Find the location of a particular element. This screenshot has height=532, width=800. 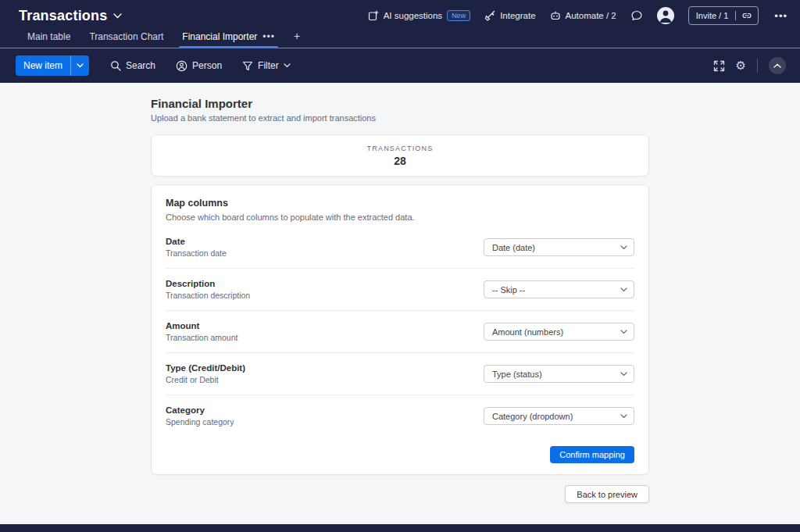

chevron-up-icon is located at coordinates (777, 66).